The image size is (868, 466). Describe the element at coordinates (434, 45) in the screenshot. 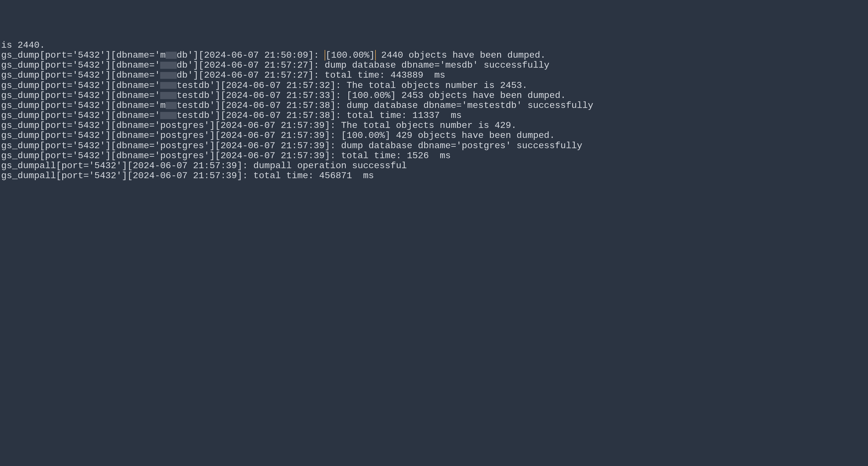

I see `terminal-line: is 2440.` at that location.